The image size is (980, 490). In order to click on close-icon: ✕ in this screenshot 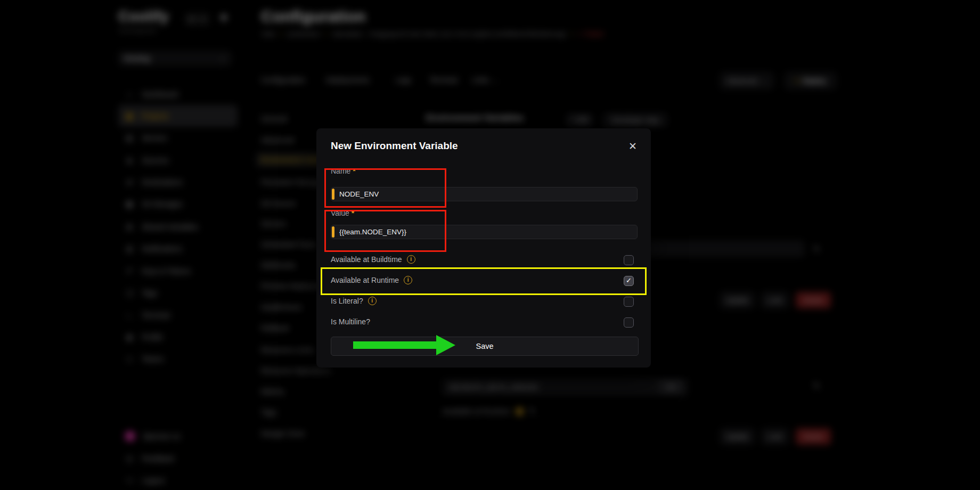, I will do `click(633, 146)`.